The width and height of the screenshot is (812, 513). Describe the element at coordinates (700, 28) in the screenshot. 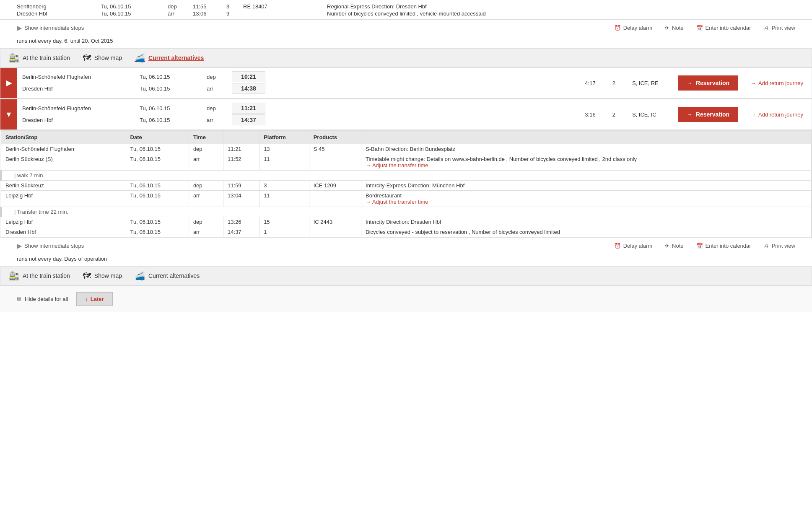

I see `calendar-icon-1: 📅` at that location.